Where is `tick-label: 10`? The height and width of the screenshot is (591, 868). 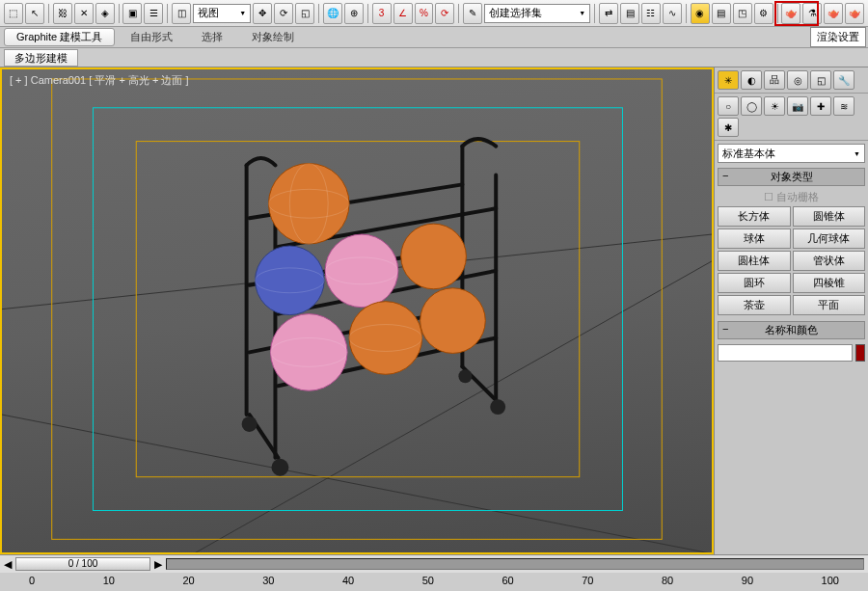 tick-label: 10 is located at coordinates (109, 582).